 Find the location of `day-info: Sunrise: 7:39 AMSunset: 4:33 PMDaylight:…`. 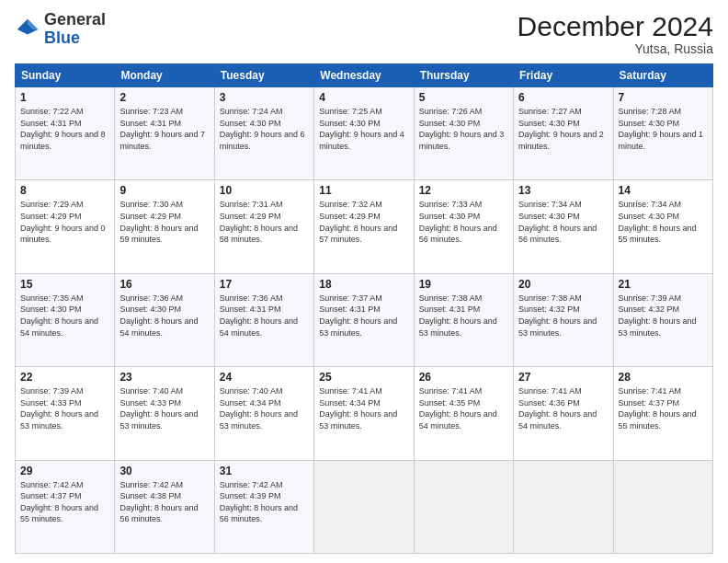

day-info: Sunrise: 7:39 AMSunset: 4:33 PMDaylight:… is located at coordinates (59, 408).